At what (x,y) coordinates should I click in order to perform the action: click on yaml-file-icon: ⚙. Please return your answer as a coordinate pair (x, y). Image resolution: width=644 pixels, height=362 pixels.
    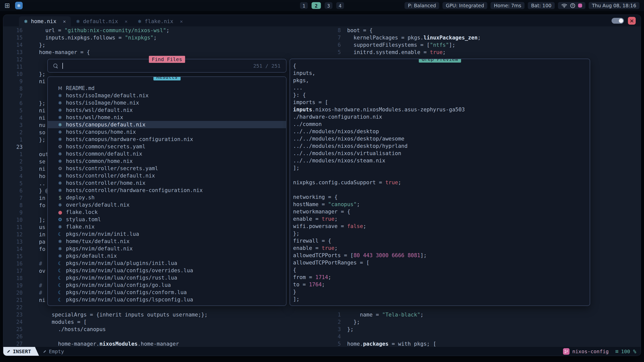
    Looking at the image, I should click on (60, 147).